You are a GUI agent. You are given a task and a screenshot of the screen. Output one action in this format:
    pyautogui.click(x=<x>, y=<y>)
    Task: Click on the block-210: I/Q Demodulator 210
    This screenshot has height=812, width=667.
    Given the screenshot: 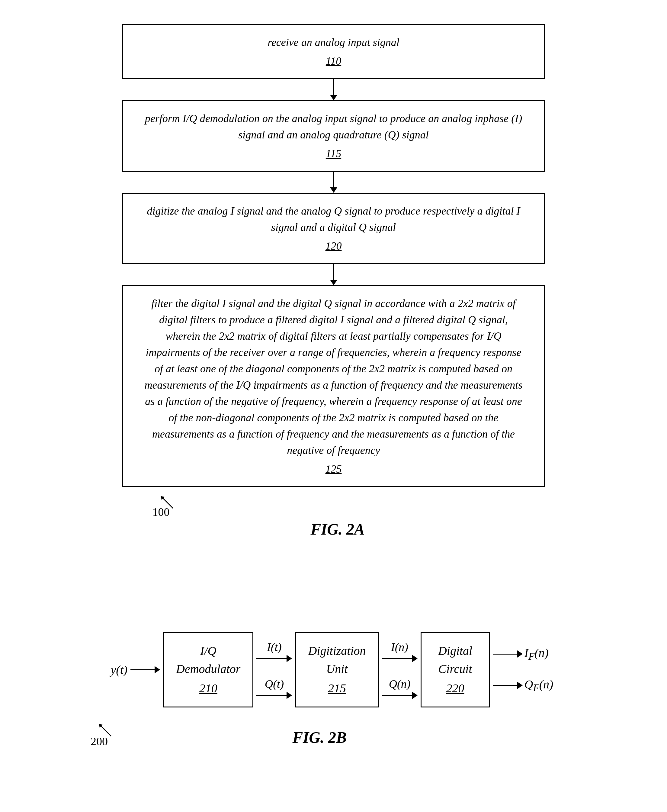 What is the action you would take?
    pyautogui.click(x=208, y=670)
    